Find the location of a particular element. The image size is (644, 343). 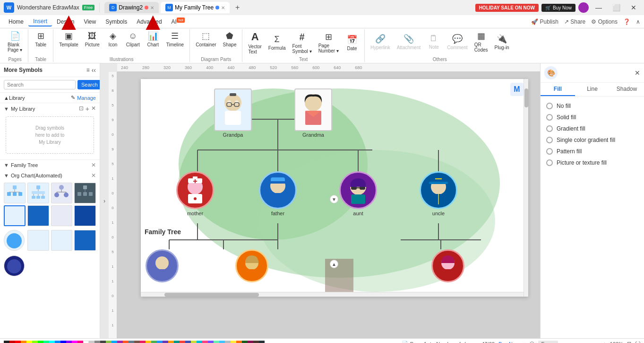

menu-insert: Insert is located at coordinates (40, 22).